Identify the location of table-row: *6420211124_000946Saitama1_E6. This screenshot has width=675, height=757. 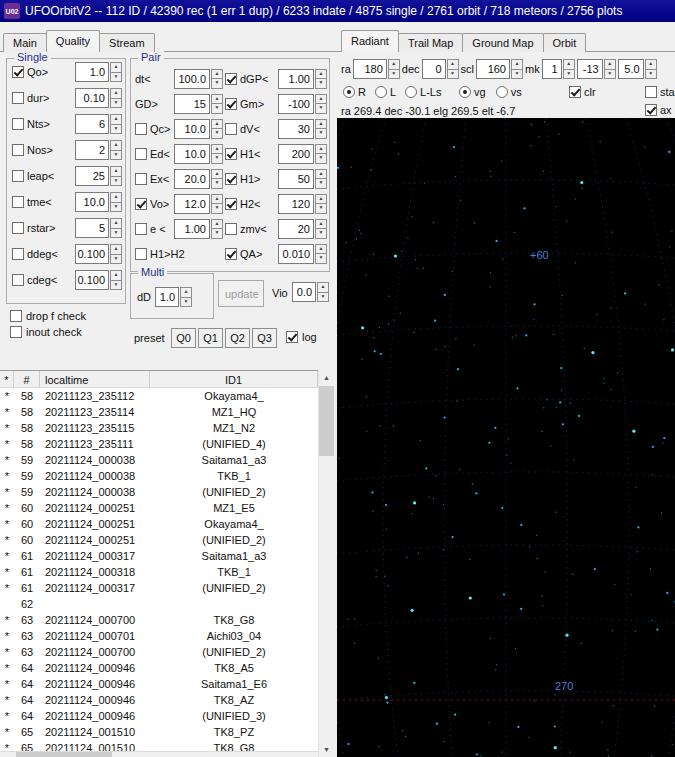
(159, 684).